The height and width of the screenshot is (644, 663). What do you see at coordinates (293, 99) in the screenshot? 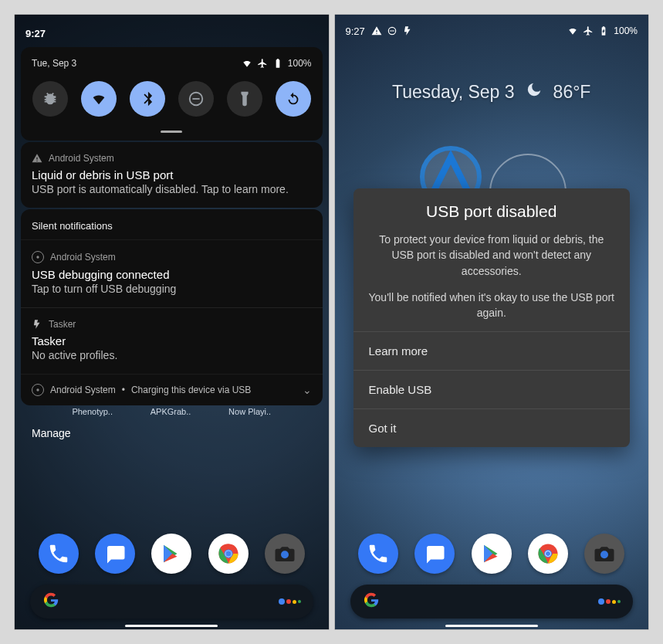
I see `qs-tile-rotate` at bounding box center [293, 99].